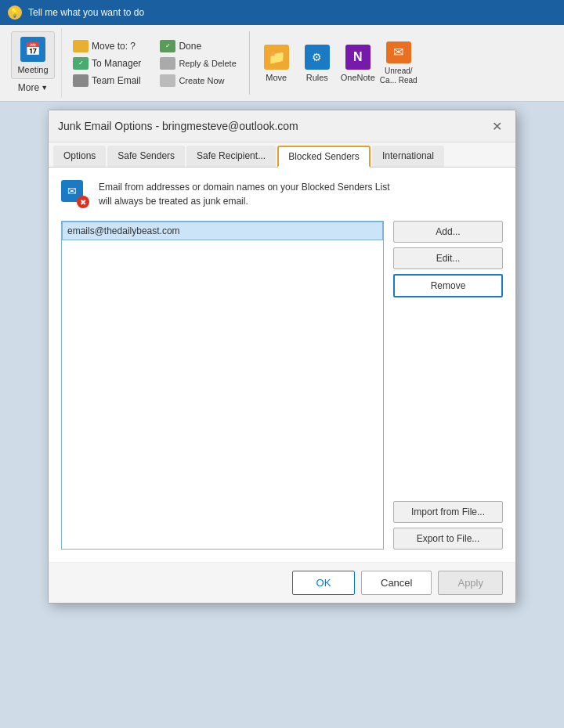 This screenshot has height=728, width=564. Describe the element at coordinates (282, 155) in the screenshot. I see `tabs-container: Options Safe Senders Safe Recipient... B…` at that location.